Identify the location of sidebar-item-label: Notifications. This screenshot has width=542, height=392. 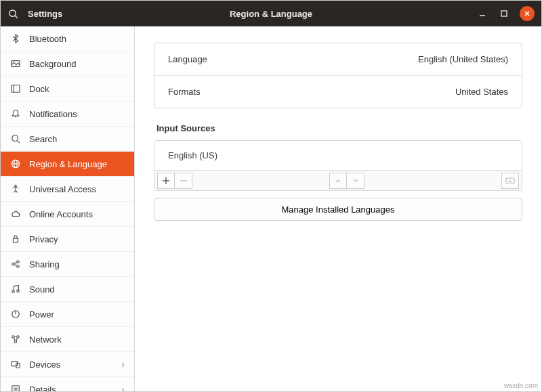
(77, 114).